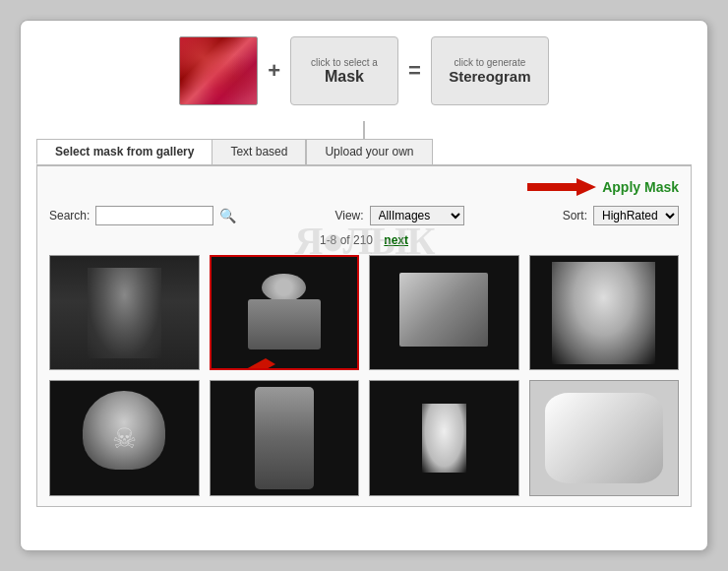 This screenshot has width=728, height=571. Describe the element at coordinates (346, 240) in the screenshot. I see `pagination-text: 1-8 of 210` at that location.